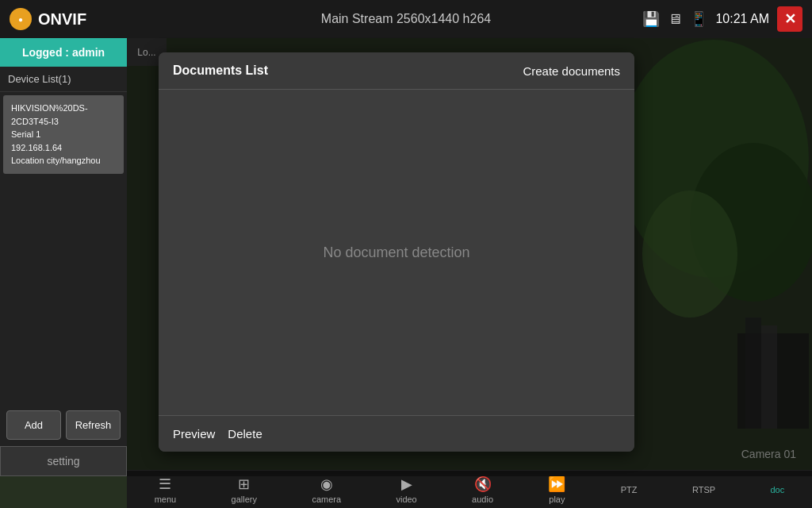  What do you see at coordinates (557, 490) in the screenshot?
I see `nav-play: ⏩ play` at bounding box center [557, 490].